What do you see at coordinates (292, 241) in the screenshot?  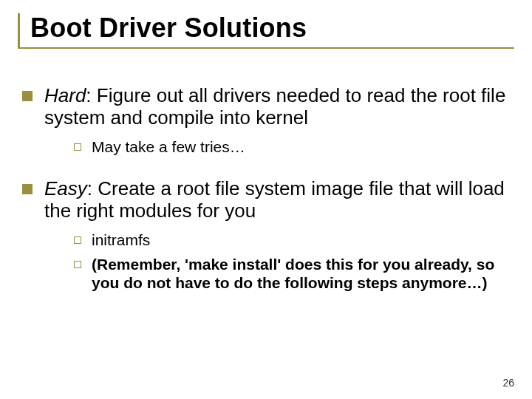 I see `bullet-level2: initramfs` at bounding box center [292, 241].